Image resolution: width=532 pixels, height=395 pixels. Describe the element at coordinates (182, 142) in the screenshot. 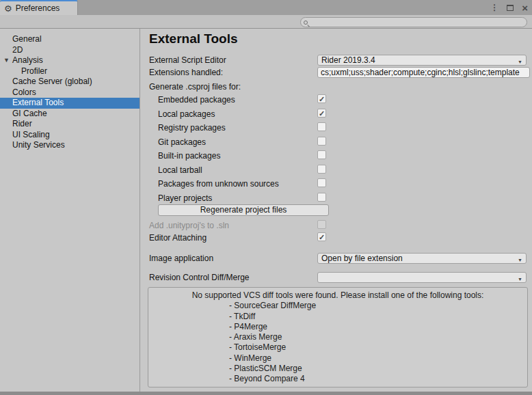

I see `csproj-option-label: Git packages` at that location.